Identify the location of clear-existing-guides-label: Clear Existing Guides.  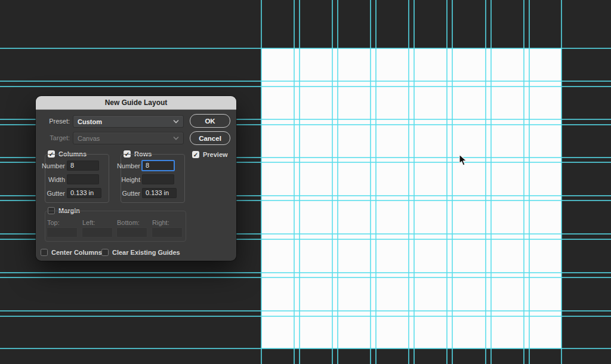
(146, 253).